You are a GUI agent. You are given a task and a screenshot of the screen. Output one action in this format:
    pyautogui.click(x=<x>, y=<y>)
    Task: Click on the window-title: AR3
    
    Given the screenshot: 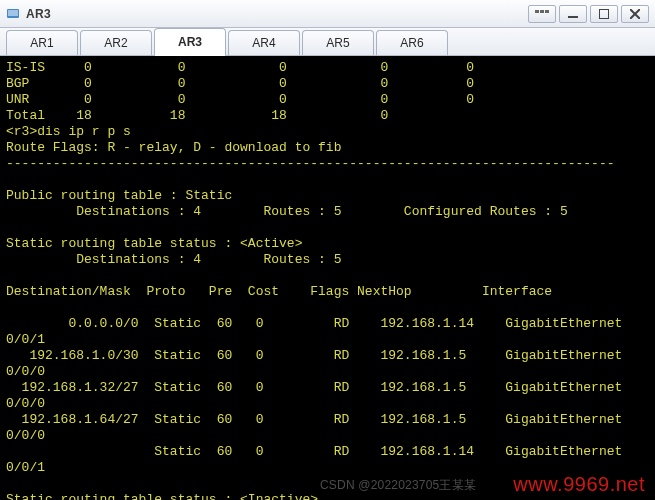 What is the action you would take?
    pyautogui.click(x=38, y=14)
    